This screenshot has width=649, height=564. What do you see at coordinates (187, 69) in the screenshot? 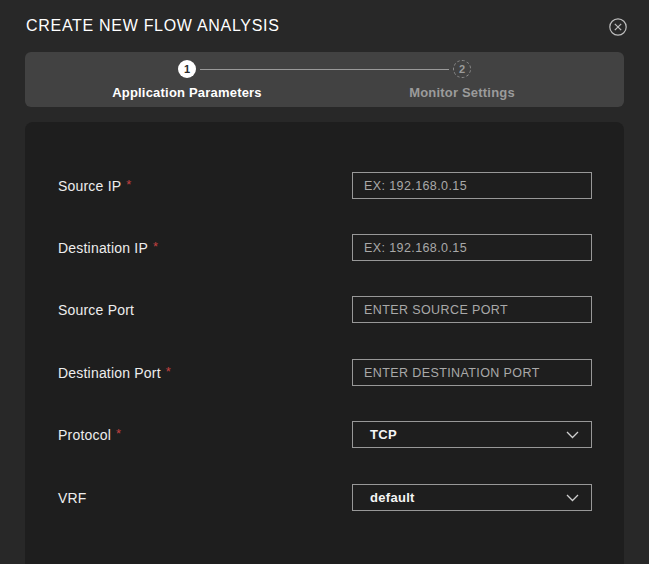
I see `step-1-circle: 1` at bounding box center [187, 69].